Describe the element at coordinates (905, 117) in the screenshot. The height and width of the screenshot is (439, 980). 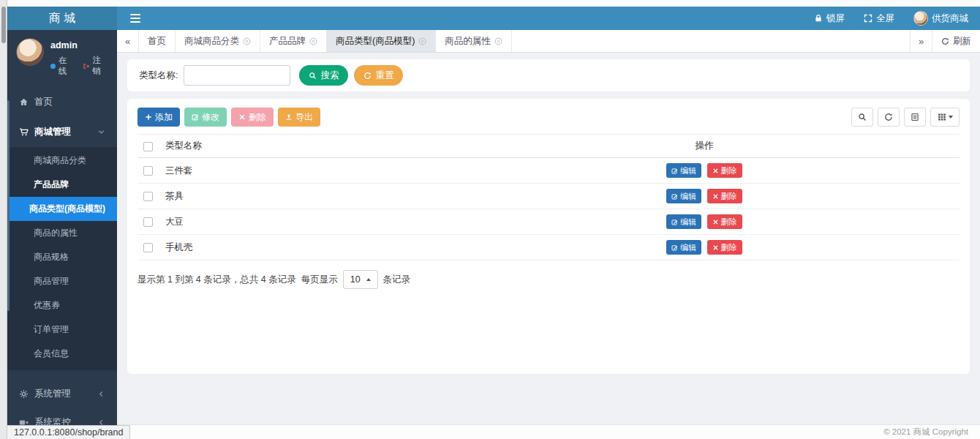
I see `table-view-controls` at that location.